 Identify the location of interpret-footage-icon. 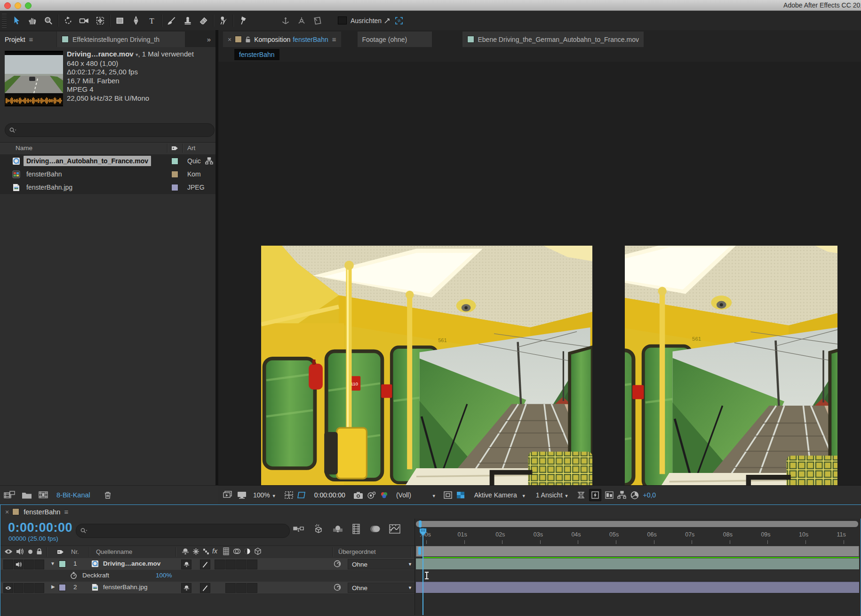
(9, 495).